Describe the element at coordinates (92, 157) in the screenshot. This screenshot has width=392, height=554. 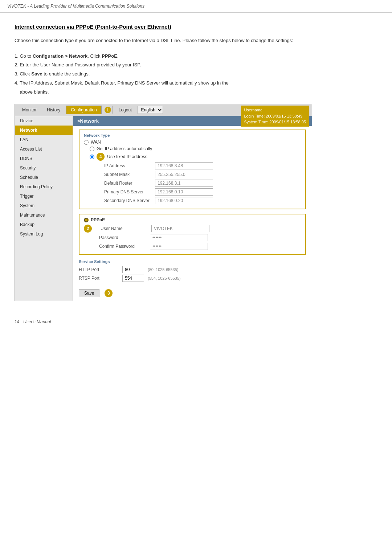
I see `use-fixed-ip-radio` at that location.